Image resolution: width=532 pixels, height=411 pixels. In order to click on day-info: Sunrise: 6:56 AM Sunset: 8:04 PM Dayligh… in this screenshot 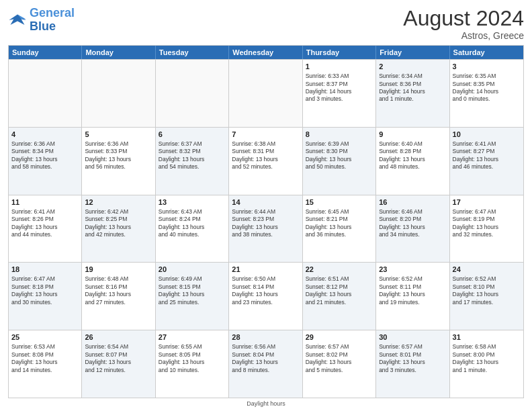, I will do `click(265, 359)`.